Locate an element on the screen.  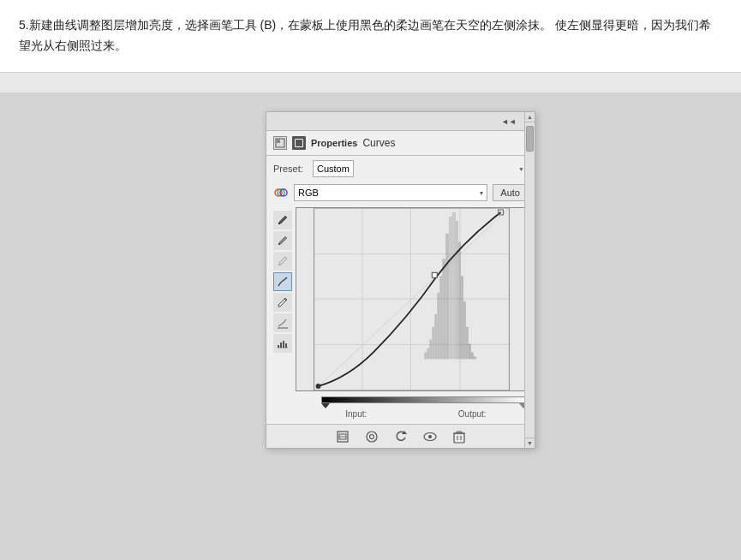
scrollbar-thumb is located at coordinates (529, 139).